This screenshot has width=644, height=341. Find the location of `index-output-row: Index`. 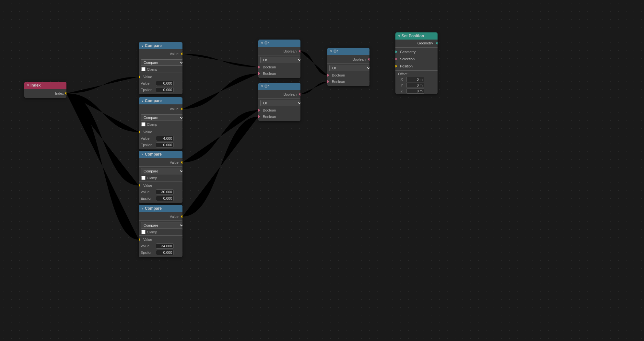

index-output-row: Index is located at coordinates (45, 93).